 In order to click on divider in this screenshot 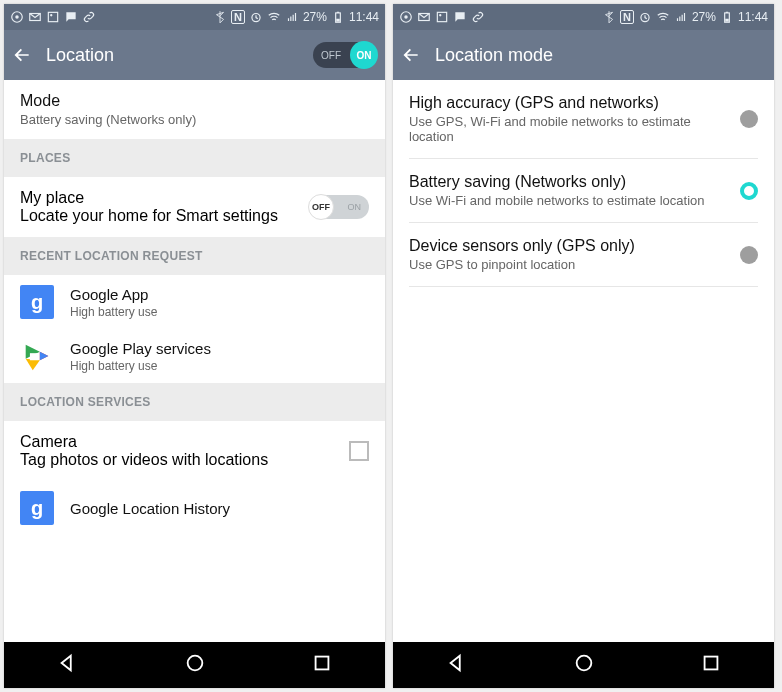, I will do `click(584, 286)`.